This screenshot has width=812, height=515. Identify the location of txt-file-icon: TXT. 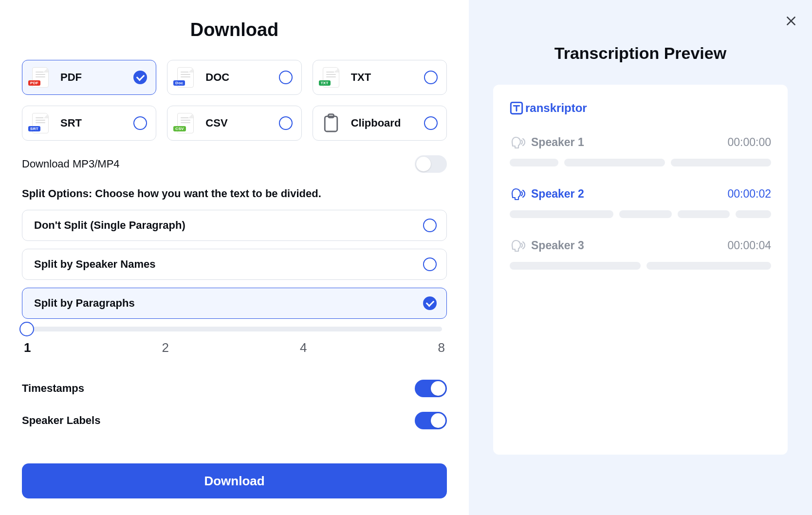
(331, 77).